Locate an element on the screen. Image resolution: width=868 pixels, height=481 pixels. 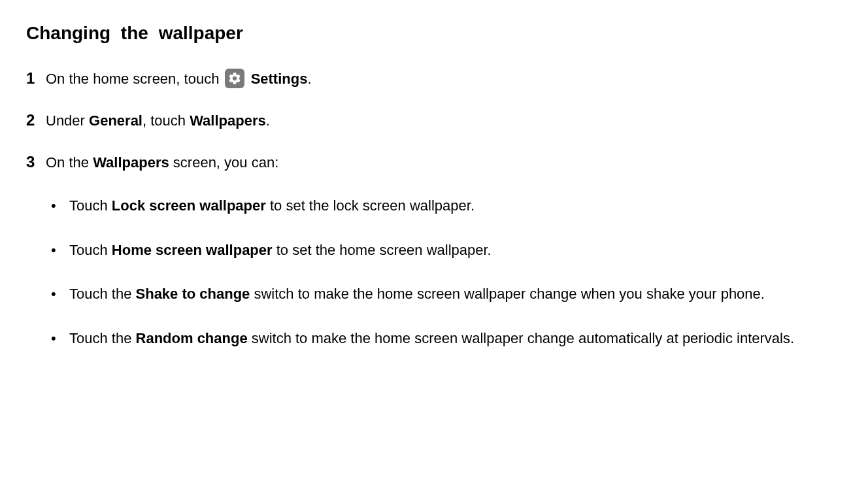
list-item: Touch Lock screen wallpaper to set the l… is located at coordinates (444, 206).